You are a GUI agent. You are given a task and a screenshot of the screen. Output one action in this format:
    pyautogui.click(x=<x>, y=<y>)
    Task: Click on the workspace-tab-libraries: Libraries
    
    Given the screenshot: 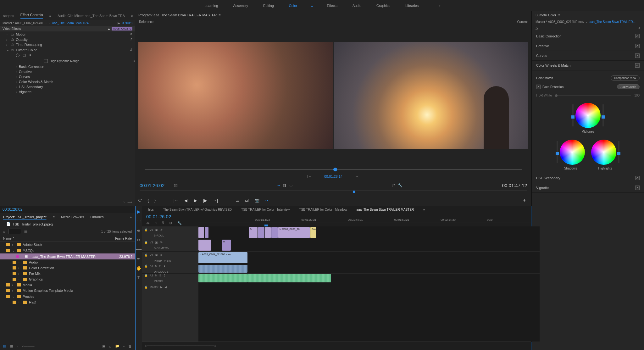 What is the action you would take?
    pyautogui.click(x=412, y=6)
    